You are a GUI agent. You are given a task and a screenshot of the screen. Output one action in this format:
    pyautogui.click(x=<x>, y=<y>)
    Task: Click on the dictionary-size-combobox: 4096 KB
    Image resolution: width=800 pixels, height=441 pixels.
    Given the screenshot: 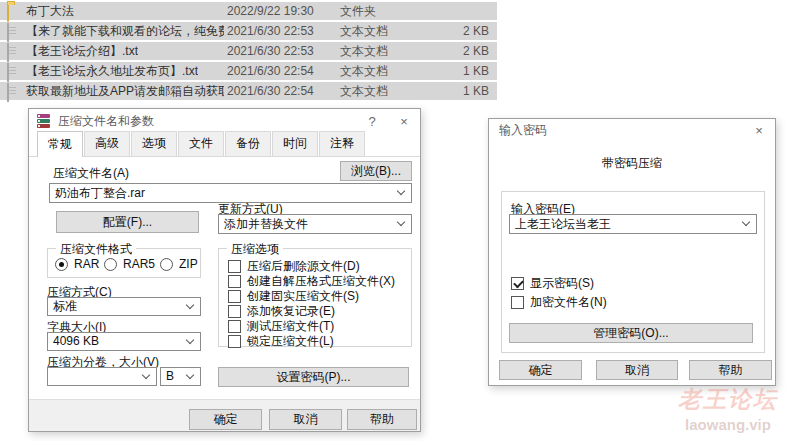 What is the action you would take?
    pyautogui.click(x=124, y=342)
    